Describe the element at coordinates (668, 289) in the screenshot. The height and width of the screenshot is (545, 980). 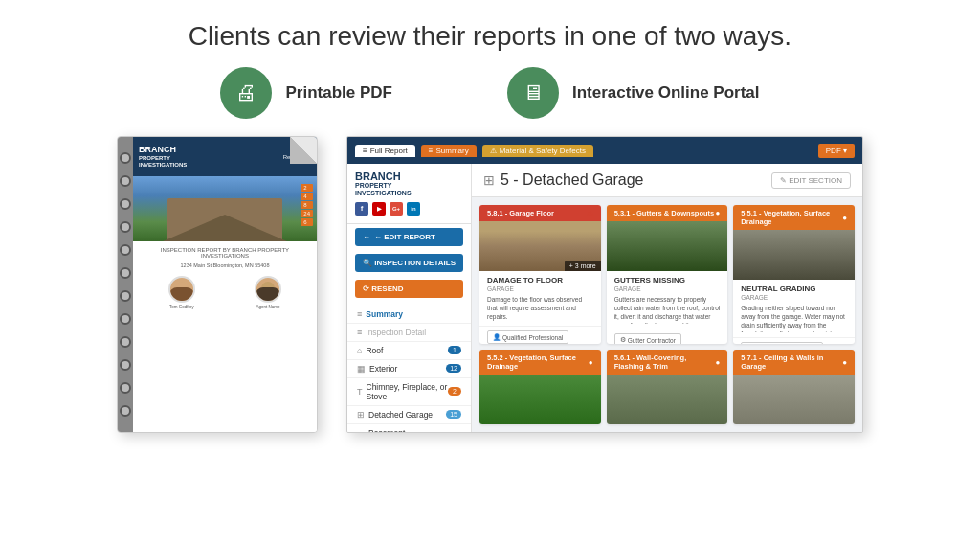
I see `card-2-subtitle: GARAGE` at that location.